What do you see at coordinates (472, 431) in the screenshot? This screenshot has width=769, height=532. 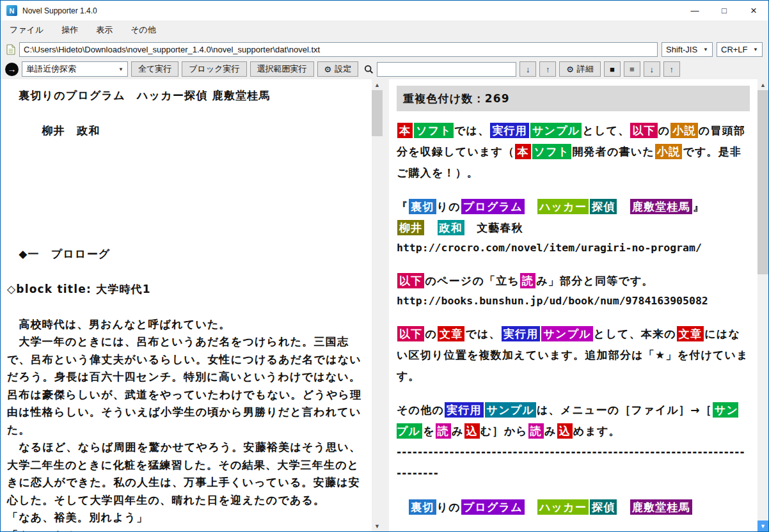 I see `highlighted-word: 込` at bounding box center [472, 431].